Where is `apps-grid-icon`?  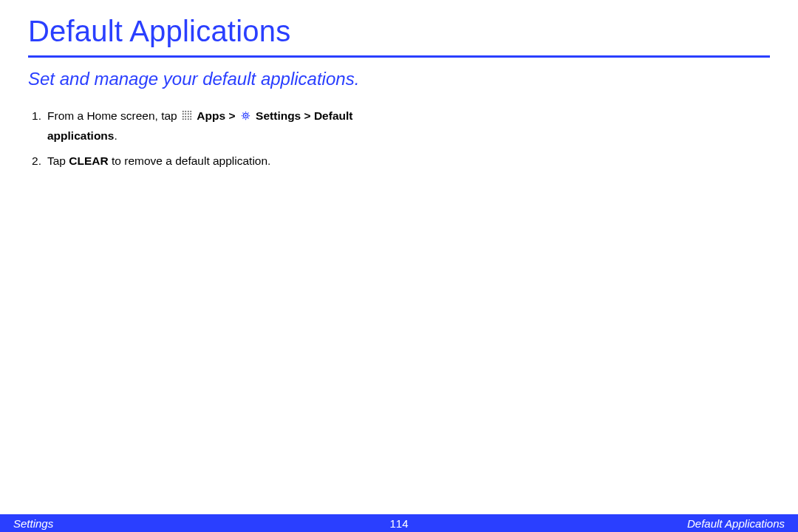 apps-grid-icon is located at coordinates (187, 115).